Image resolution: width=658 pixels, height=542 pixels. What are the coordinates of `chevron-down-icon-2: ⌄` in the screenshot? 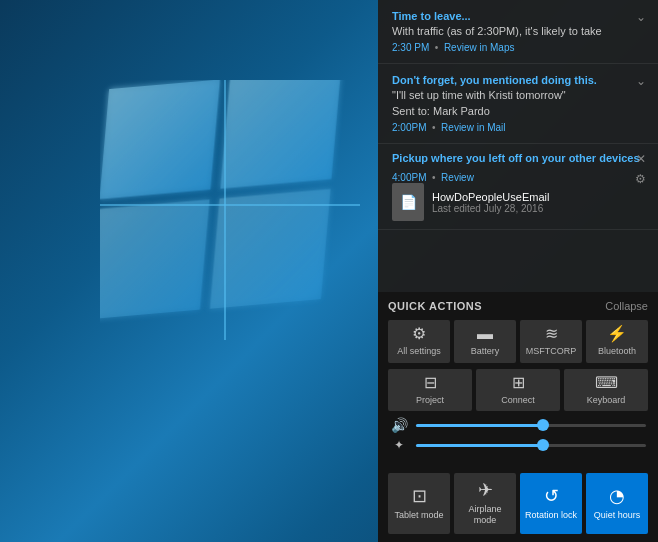 It's located at (641, 81).